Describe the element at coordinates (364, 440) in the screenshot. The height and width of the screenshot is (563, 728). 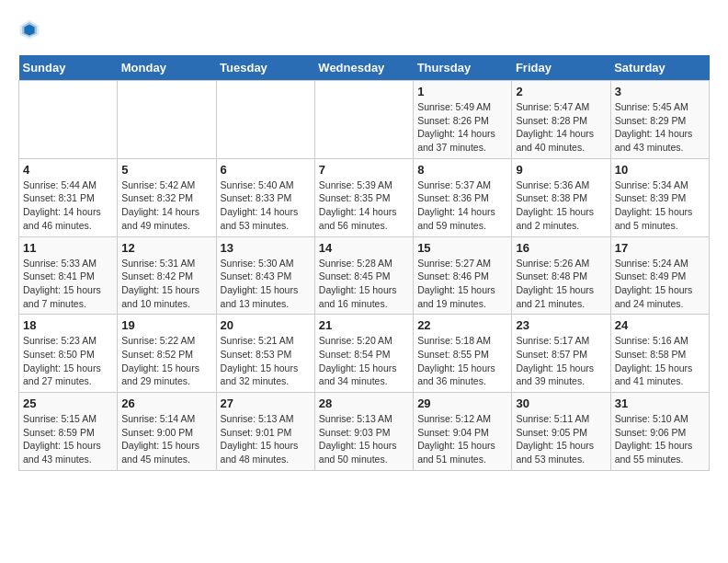
I see `day-info: Sunrise: 5:13 AM Sunset: 9:03 PM Dayligh…` at that location.